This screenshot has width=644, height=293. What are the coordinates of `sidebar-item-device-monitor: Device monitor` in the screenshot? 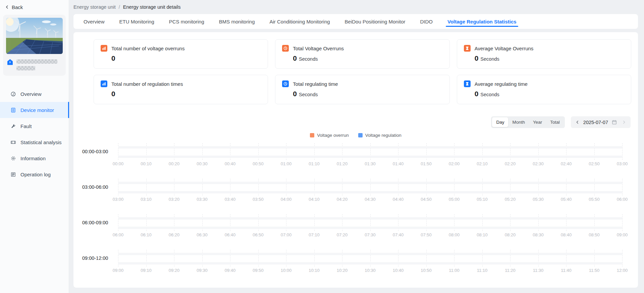 It's located at (34, 110).